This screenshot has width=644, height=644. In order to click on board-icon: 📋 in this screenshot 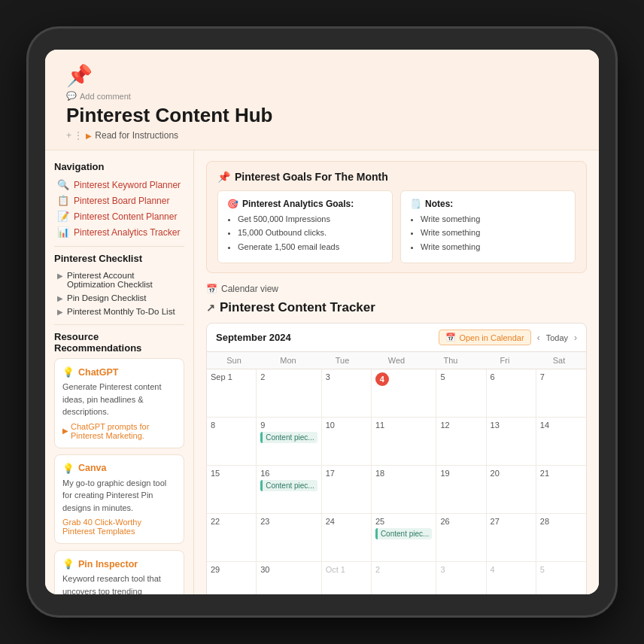, I will do `click(63, 200)`.